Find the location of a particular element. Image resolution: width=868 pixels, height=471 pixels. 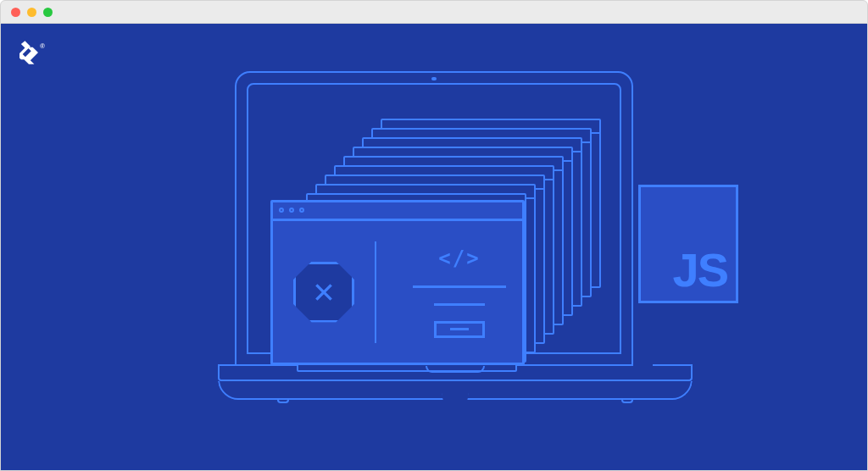

dialog-content: </> is located at coordinates (459, 292).